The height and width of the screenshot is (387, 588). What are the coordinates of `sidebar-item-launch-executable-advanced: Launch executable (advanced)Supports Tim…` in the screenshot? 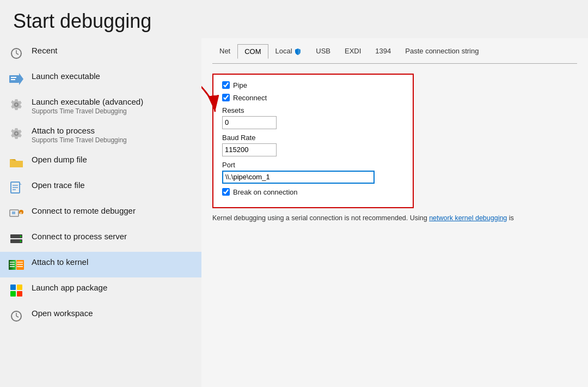 It's located at (101, 106).